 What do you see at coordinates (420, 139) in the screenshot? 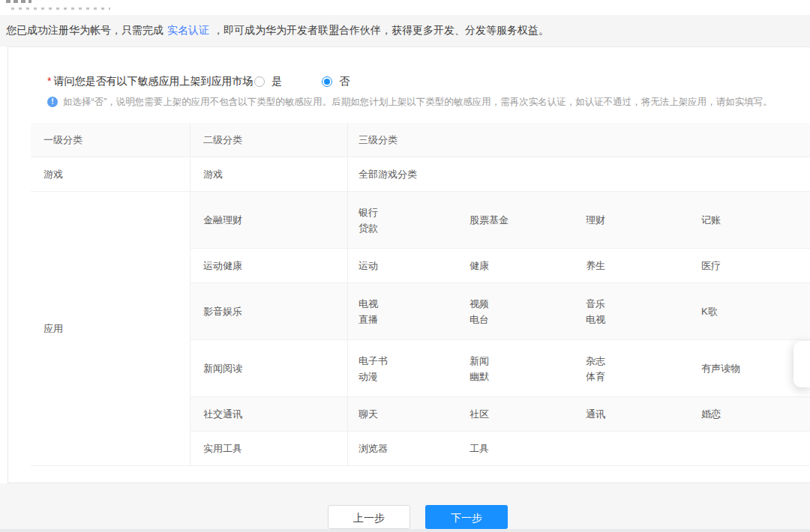
I see `table-header-row: 一级分类 二级分类 三级分类` at bounding box center [420, 139].